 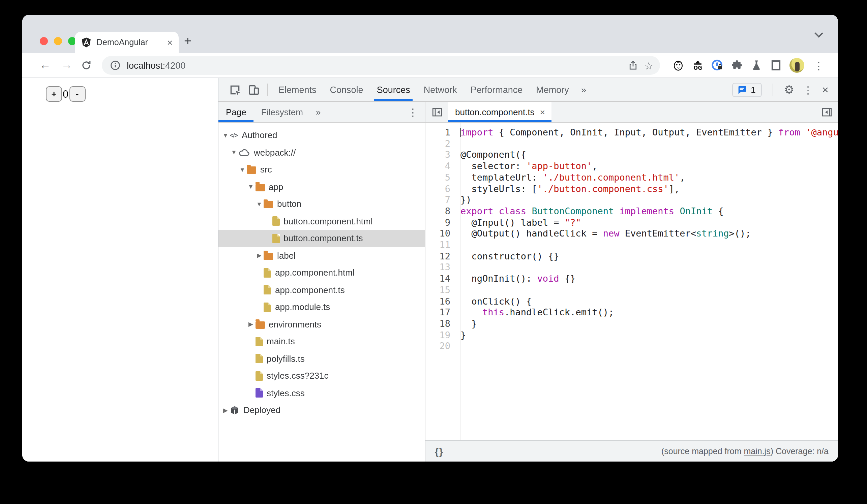 I want to click on tab-search-chevron-icon, so click(x=819, y=33).